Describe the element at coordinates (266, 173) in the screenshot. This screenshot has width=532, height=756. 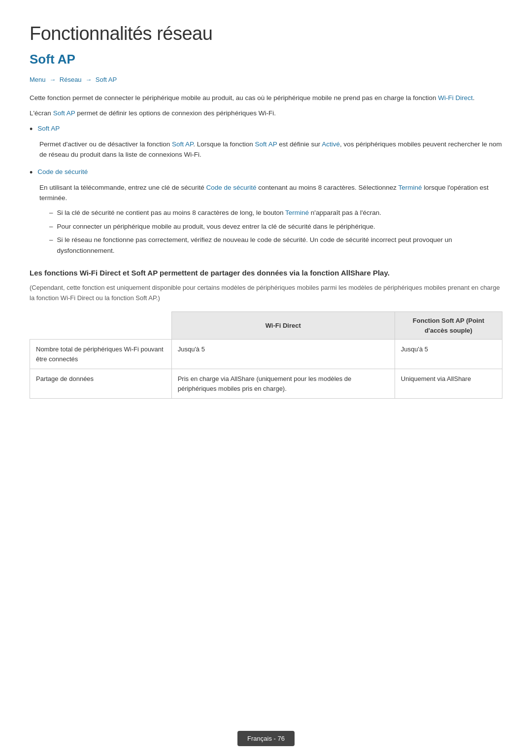
I see `bullet-item-security: • Code de sécurité` at that location.